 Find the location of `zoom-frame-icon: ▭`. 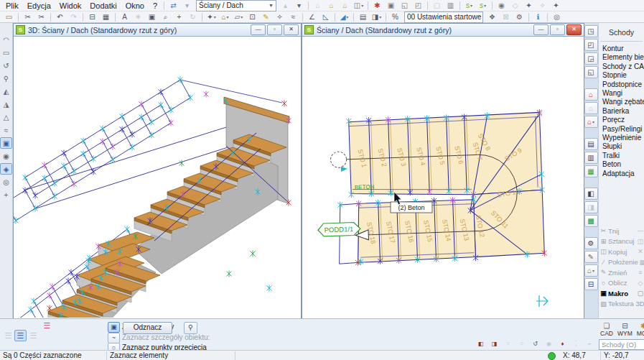

zoom-frame-icon: ▭ is located at coordinates (6, 52).